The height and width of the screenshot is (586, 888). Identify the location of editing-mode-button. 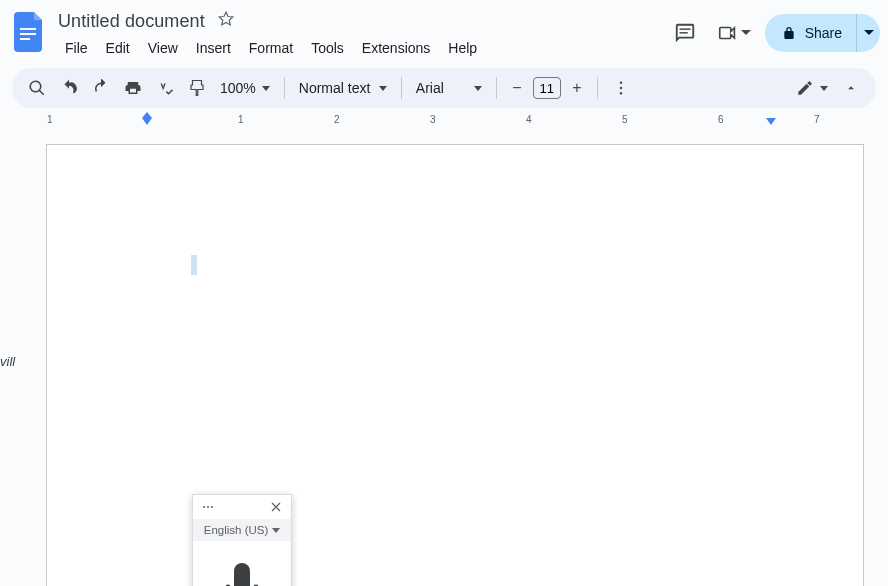
(812, 88).